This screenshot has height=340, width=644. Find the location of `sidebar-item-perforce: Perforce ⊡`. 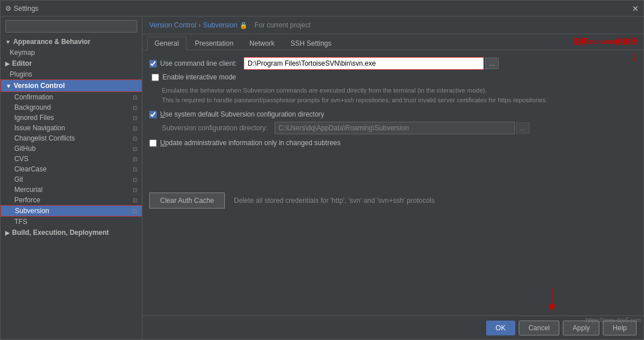

sidebar-item-perforce: Perforce ⊡ is located at coordinates (71, 200).